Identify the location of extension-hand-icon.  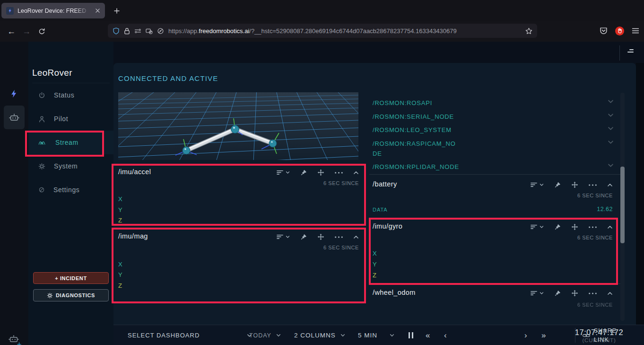
(619, 31).